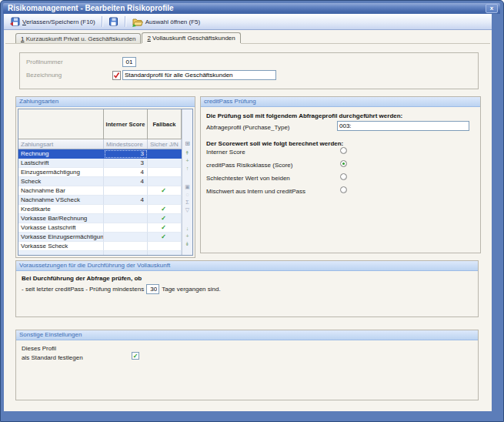 The image size is (504, 422). Describe the element at coordinates (62, 163) in the screenshot. I see `payment-type-cell: Lastschrift` at that location.